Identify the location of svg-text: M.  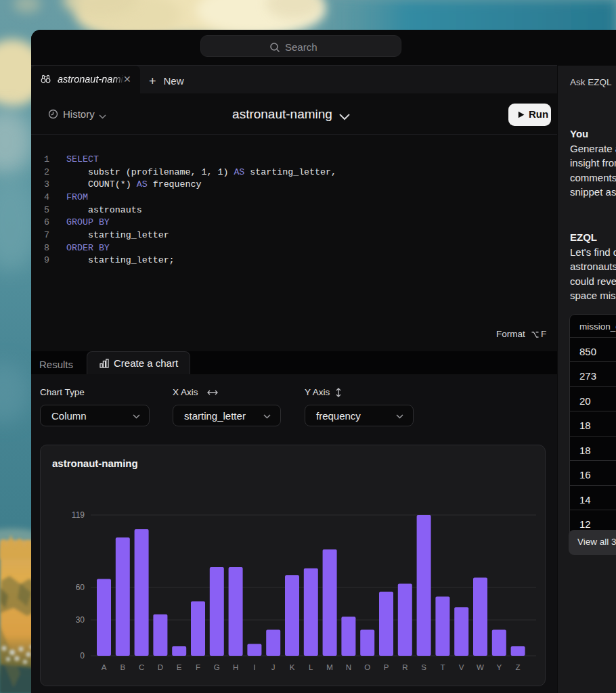
(330, 667).